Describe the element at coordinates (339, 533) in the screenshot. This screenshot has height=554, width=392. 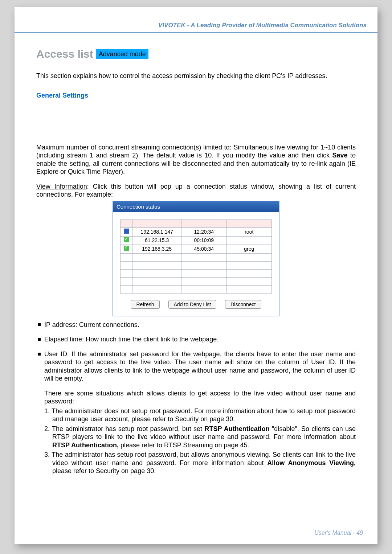
I see `page-footer: User's Manual - 49` at that location.